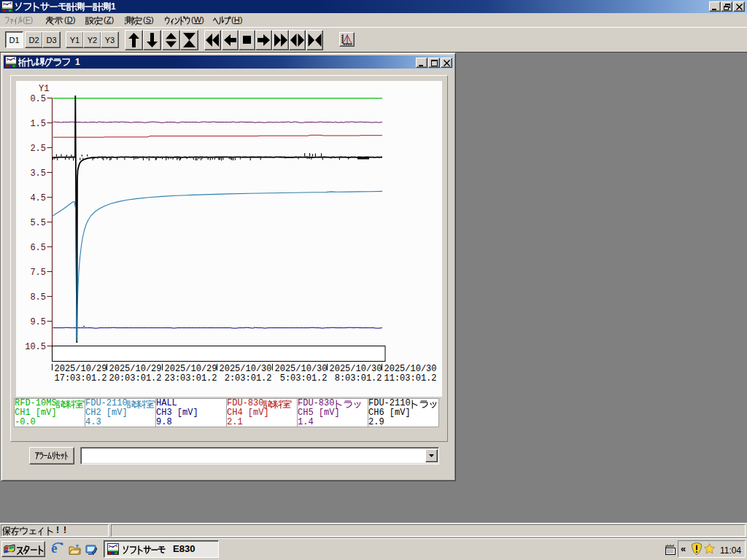  I want to click on svg-text: 2:03:01.2, so click(246, 378).